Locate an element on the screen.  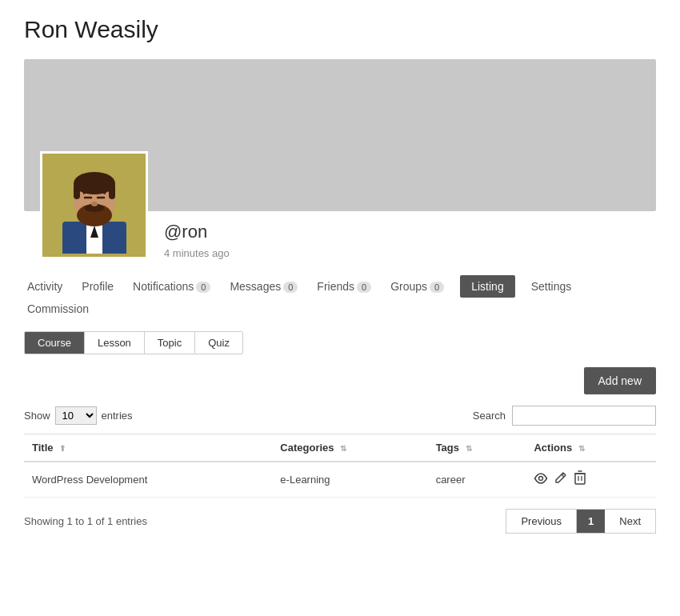
cell-title: WordPress Development is located at coordinates (148, 480).